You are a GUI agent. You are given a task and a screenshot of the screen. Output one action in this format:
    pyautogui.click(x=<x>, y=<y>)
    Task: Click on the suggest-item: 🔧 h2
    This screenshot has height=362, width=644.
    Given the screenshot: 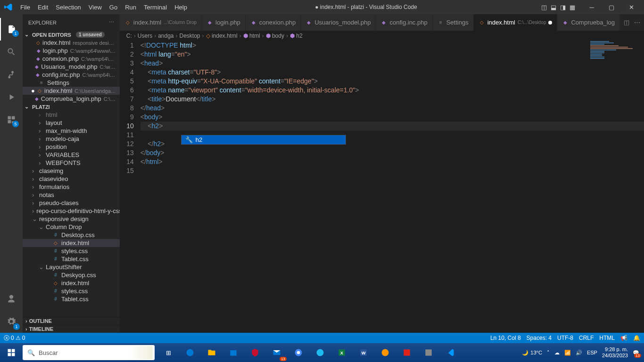 What is the action you would take?
    pyautogui.click(x=264, y=140)
    